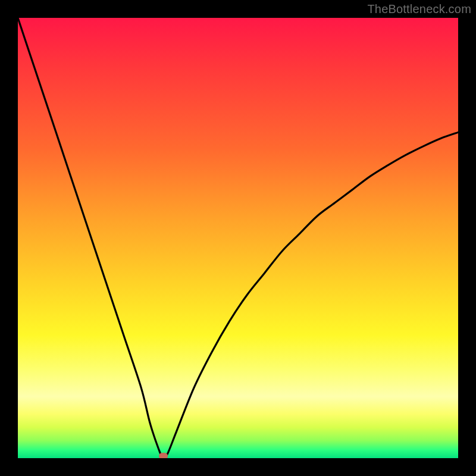  I want to click on watermark-text: TheBottleneck.com, so click(419, 10).